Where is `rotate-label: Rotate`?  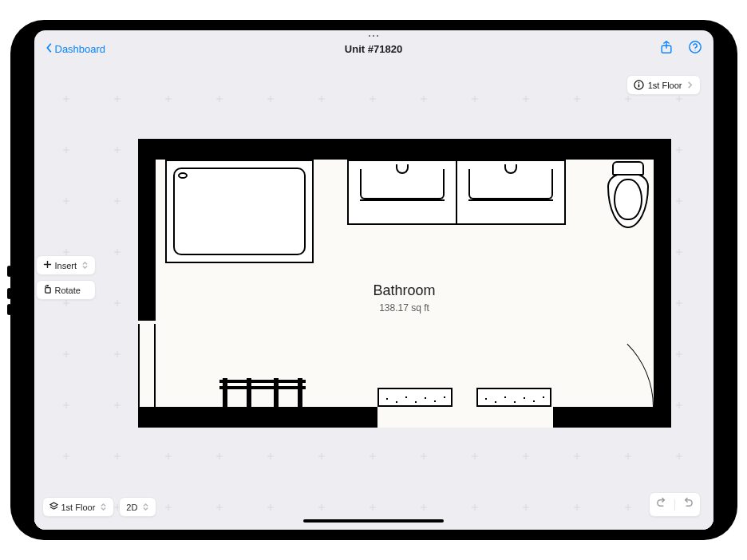
rotate-label: Rotate is located at coordinates (68, 290).